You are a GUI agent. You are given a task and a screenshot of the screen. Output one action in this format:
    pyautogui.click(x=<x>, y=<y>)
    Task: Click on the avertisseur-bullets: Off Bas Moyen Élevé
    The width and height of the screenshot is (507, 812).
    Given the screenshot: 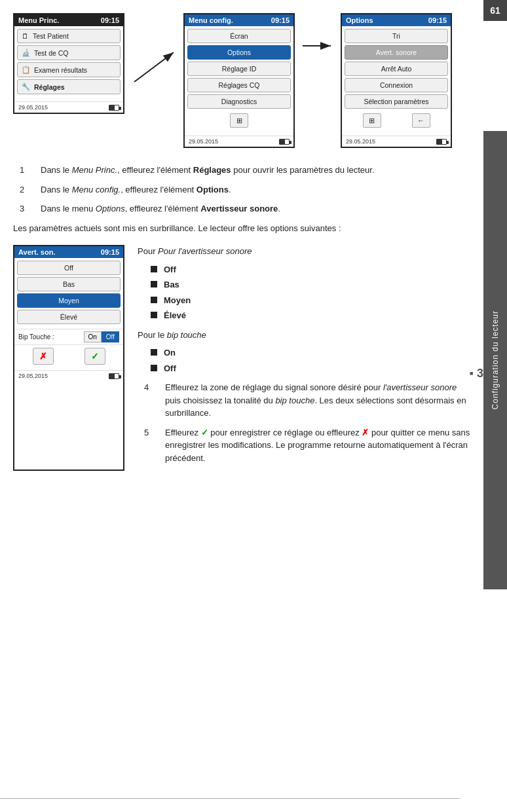 What is the action you would take?
    pyautogui.click(x=310, y=293)
    